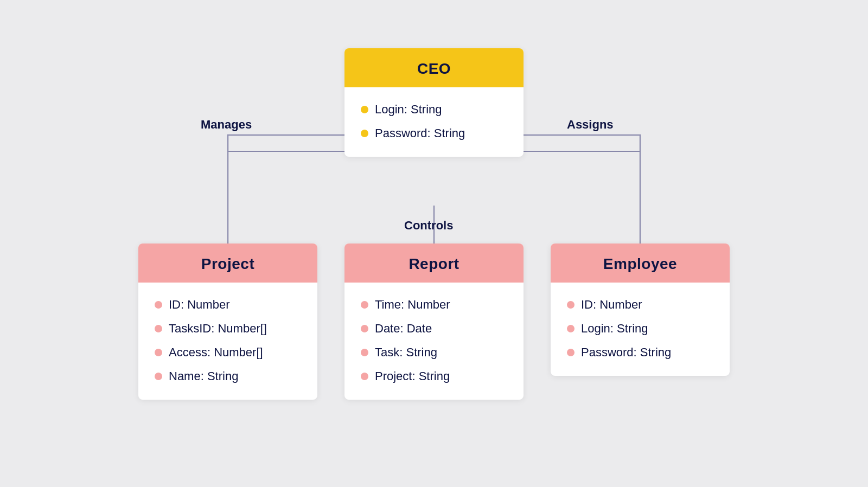  I want to click on report-field-3: Project: String, so click(434, 376).